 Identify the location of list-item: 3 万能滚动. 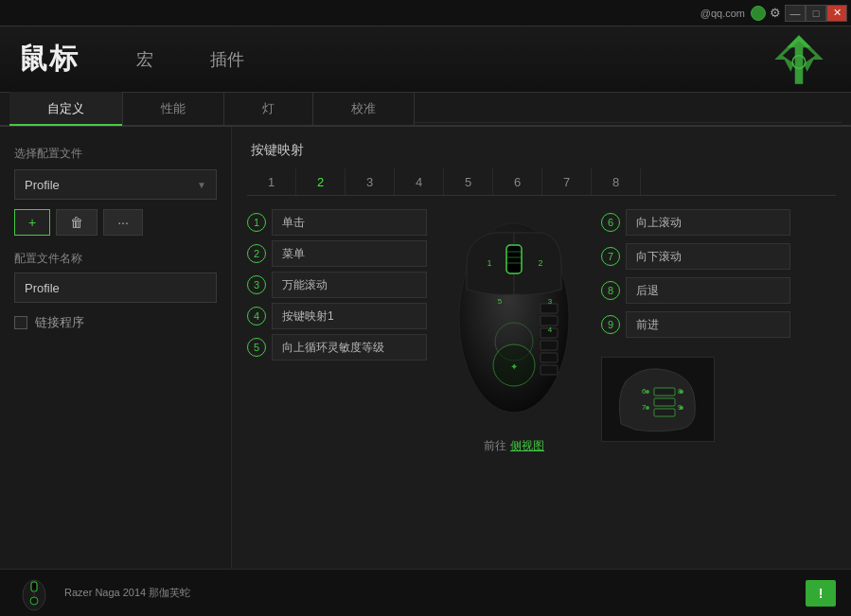
(337, 285).